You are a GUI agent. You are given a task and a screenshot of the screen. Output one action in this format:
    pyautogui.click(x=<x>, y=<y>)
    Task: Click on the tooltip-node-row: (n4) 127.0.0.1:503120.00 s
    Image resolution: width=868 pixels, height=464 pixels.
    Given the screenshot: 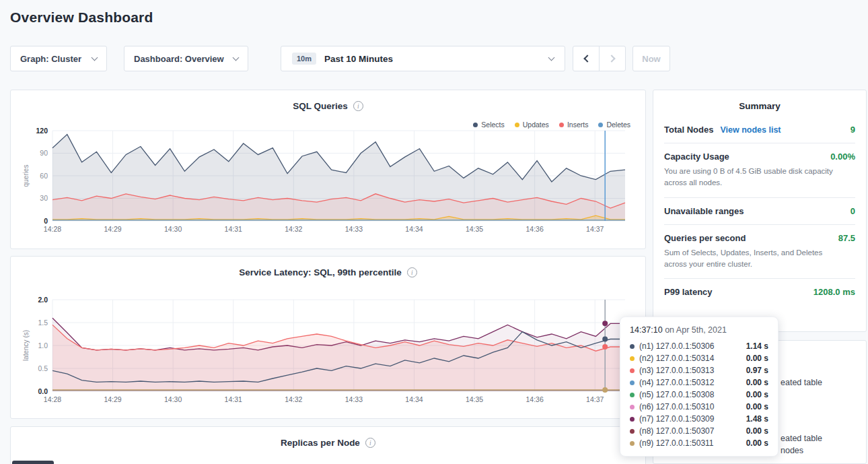 What is the action you would take?
    pyautogui.click(x=699, y=383)
    